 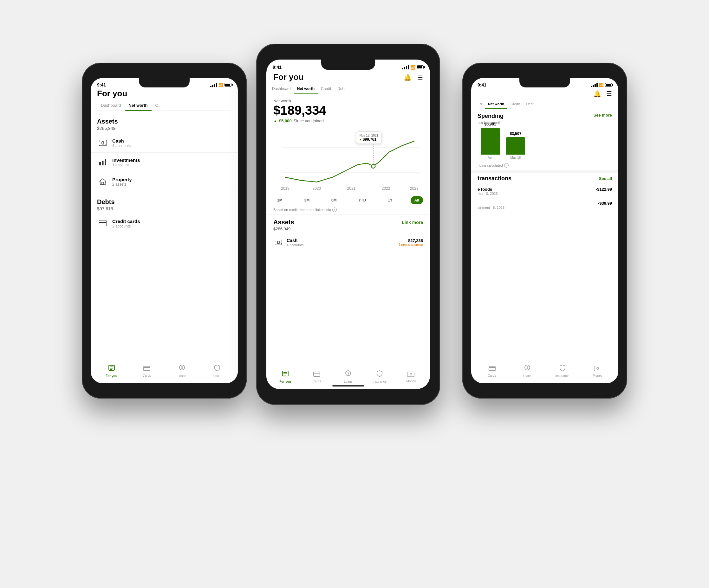 What do you see at coordinates (147, 371) in the screenshot?
I see `left-nav-cards: Cards` at bounding box center [147, 371].